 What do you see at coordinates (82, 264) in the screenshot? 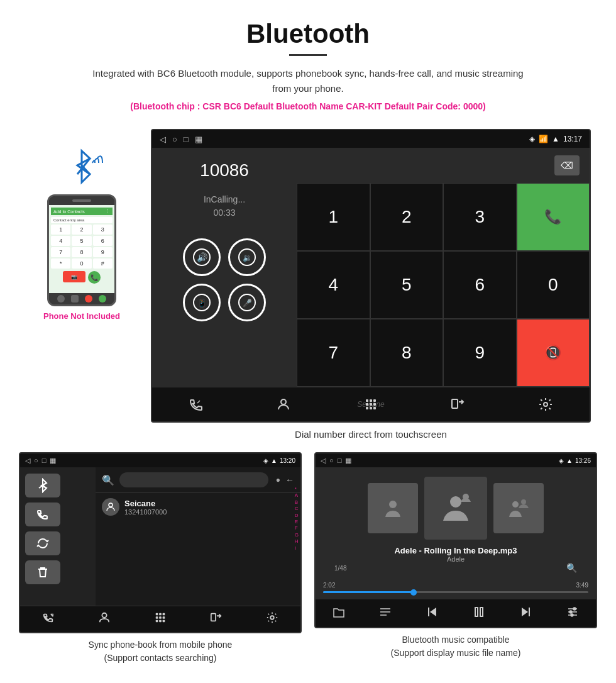
I see `phone-key-0: 0` at bounding box center [82, 264].